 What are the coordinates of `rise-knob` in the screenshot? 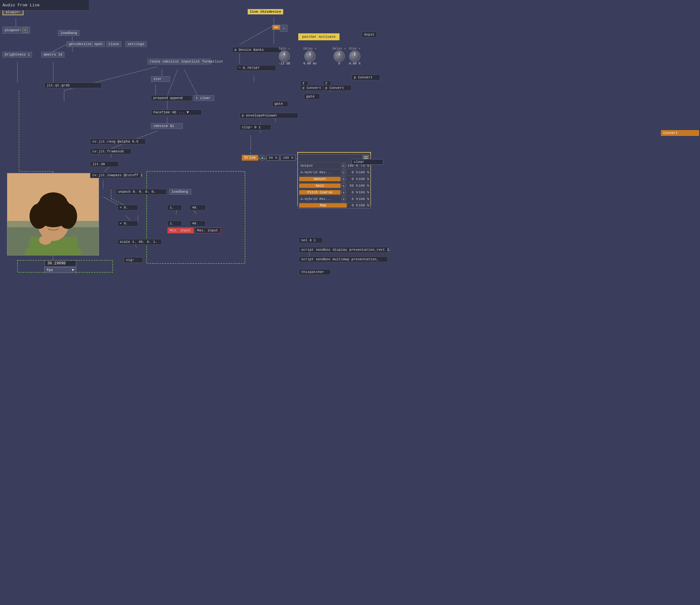 It's located at (355, 56).